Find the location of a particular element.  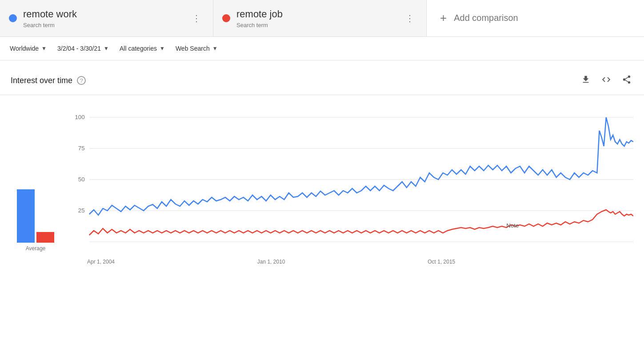

add-comparison-label: Add comparison is located at coordinates (486, 18).